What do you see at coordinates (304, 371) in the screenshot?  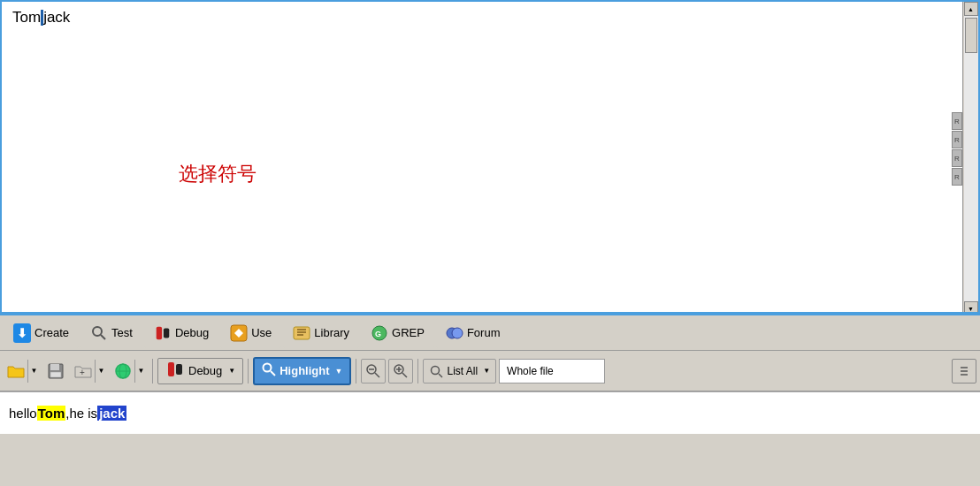 I see `highlight-label: Highlight` at bounding box center [304, 371].